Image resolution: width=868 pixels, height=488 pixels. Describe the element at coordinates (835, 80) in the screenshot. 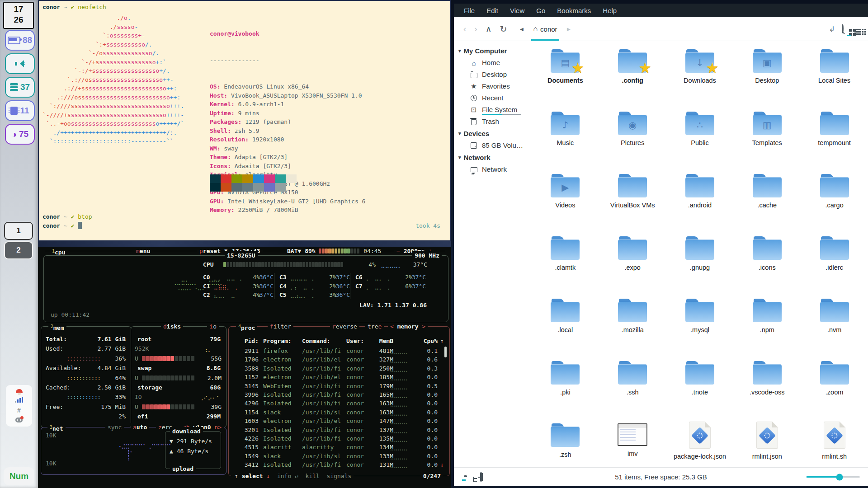

I see `file-label: Local Sites` at that location.